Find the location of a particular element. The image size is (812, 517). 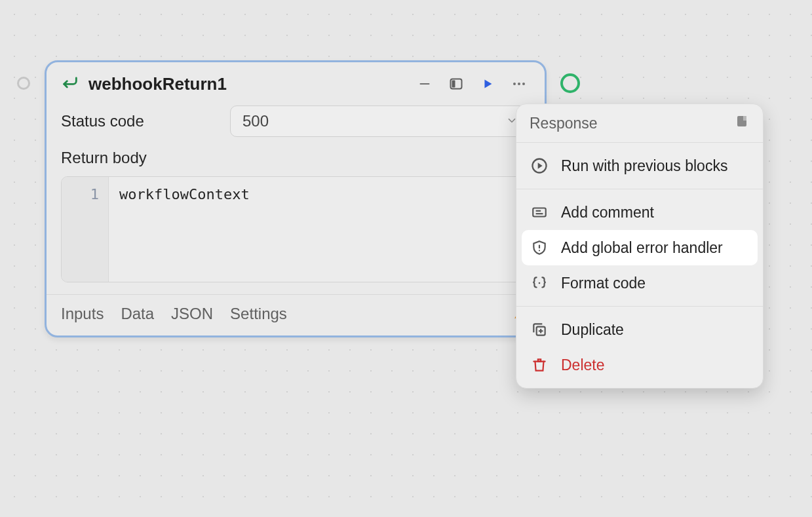

braces-icon is located at coordinates (539, 283).